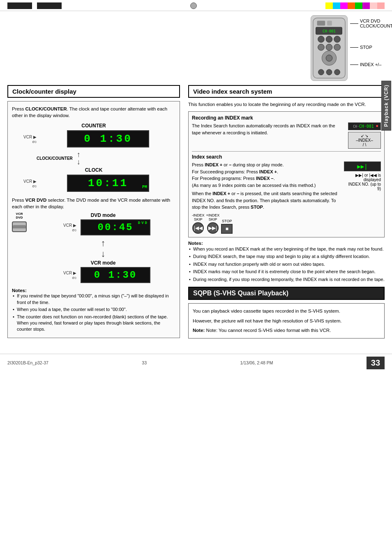 The height and width of the screenshot is (555, 392). What do you see at coordinates (359, 6) in the screenshot?
I see `color-green` at bounding box center [359, 6].